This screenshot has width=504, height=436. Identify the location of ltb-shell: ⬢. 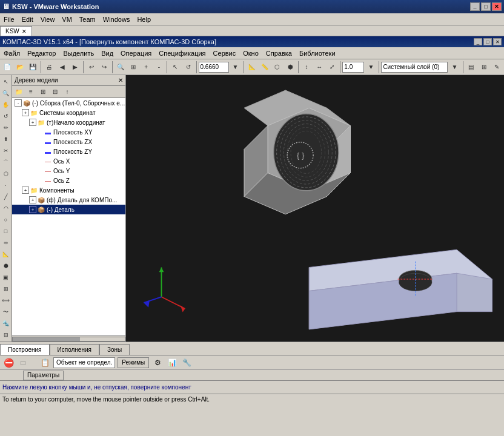
(6, 266).